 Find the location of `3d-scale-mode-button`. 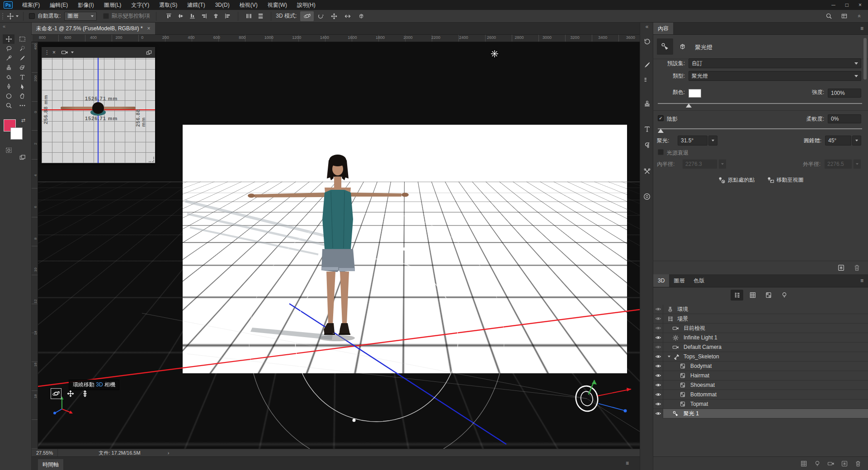

3d-scale-mode-button is located at coordinates (361, 16).